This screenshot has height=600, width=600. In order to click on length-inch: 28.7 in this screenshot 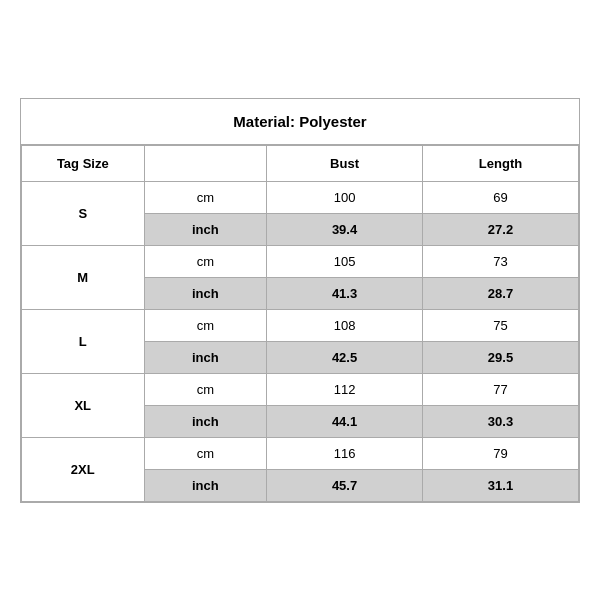, I will do `click(501, 293)`.